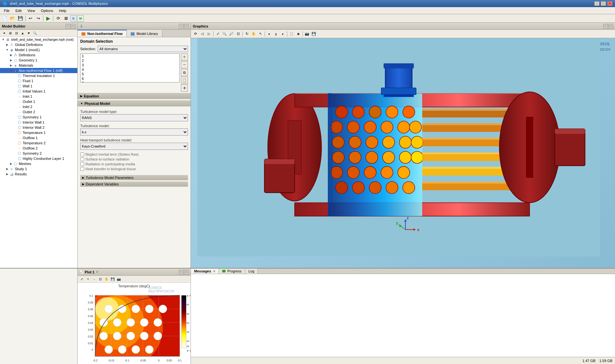 The width and height of the screenshot is (615, 364). Describe the element at coordinates (39, 60) in the screenshot. I see `tree-item-geometry1: ▶ ◻ Geometry 1` at that location.